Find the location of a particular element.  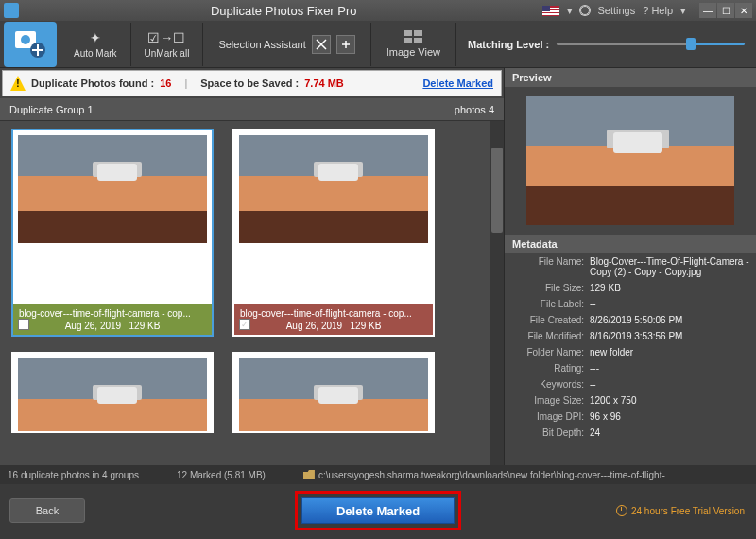

metadata-key: Rating: is located at coordinates (550, 369).